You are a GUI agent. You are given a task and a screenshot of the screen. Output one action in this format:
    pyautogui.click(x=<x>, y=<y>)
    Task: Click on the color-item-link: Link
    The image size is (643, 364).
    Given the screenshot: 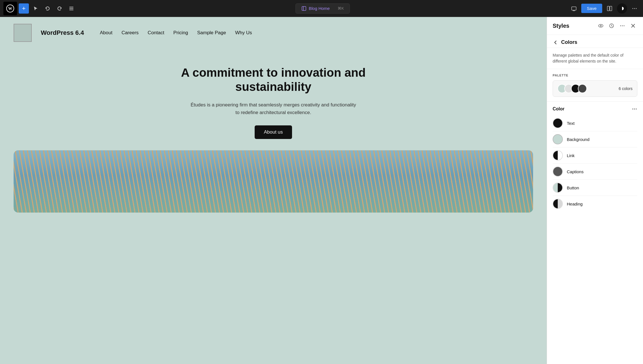 What is the action you would take?
    pyautogui.click(x=595, y=156)
    